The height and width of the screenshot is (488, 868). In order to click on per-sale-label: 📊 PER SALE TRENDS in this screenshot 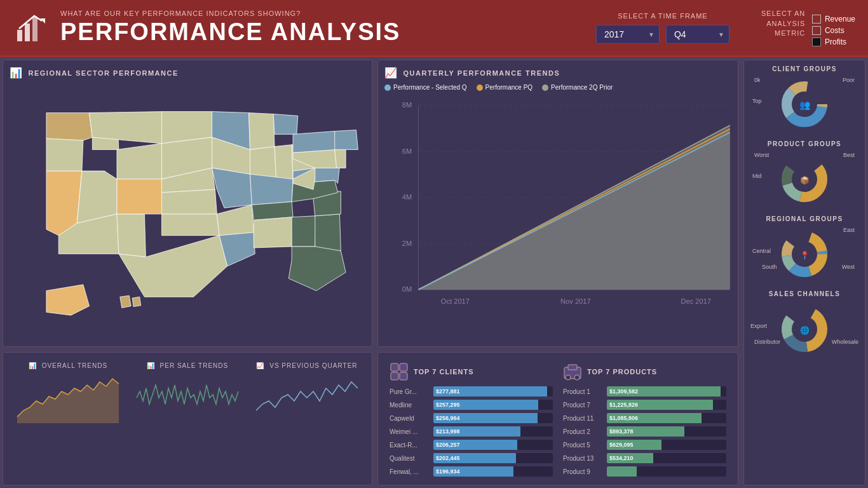, I will do `click(187, 366)`.